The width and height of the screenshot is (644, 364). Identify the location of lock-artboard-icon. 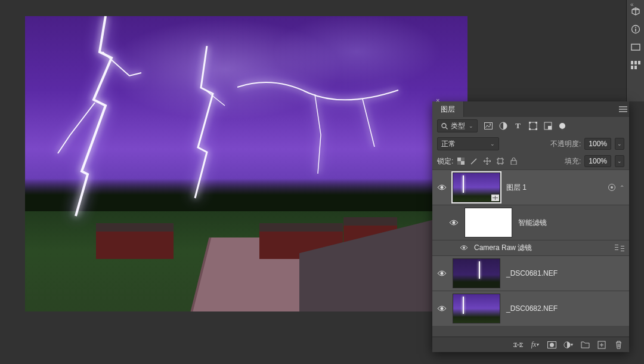
(500, 161).